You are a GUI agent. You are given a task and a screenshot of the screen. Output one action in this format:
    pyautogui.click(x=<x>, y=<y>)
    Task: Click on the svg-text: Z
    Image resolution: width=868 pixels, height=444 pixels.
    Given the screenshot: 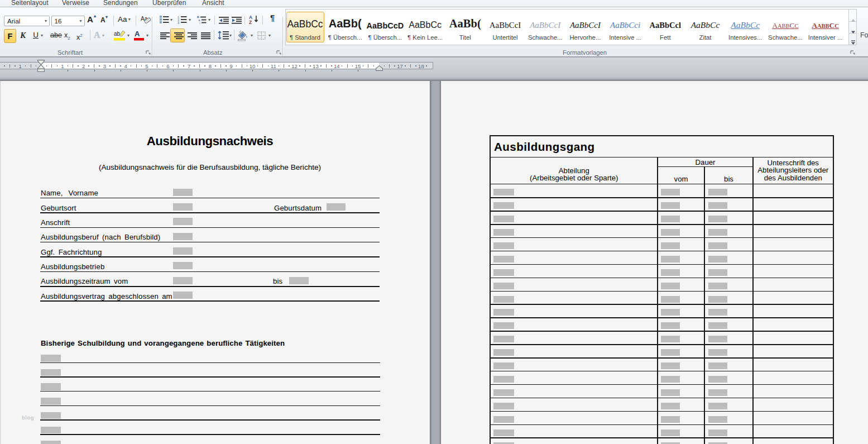 What is the action you would take?
    pyautogui.click(x=250, y=22)
    